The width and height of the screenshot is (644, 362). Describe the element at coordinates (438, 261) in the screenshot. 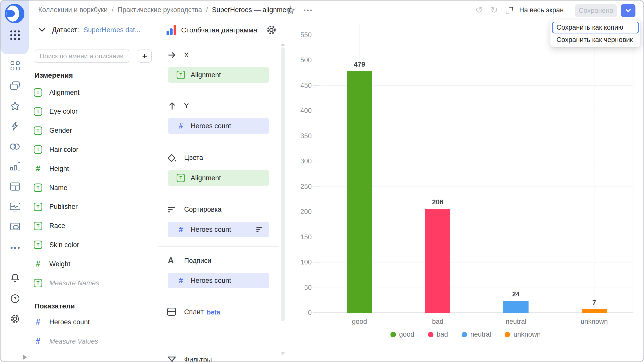

I see `bar-bad` at that location.